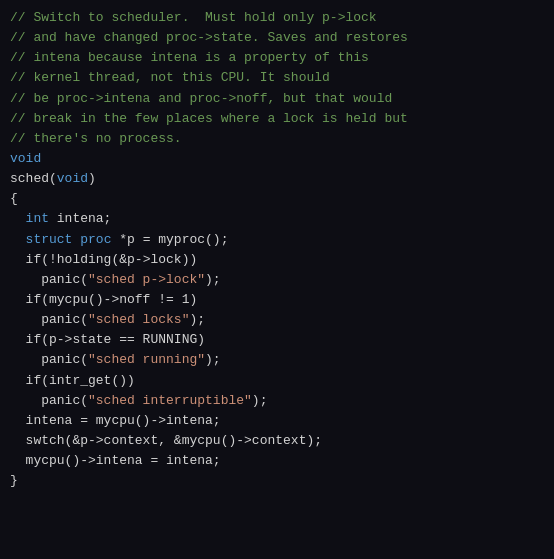 The width and height of the screenshot is (554, 559). I want to click on token-plain: swtch(&p->context, &mycpu()->context);, so click(166, 440).